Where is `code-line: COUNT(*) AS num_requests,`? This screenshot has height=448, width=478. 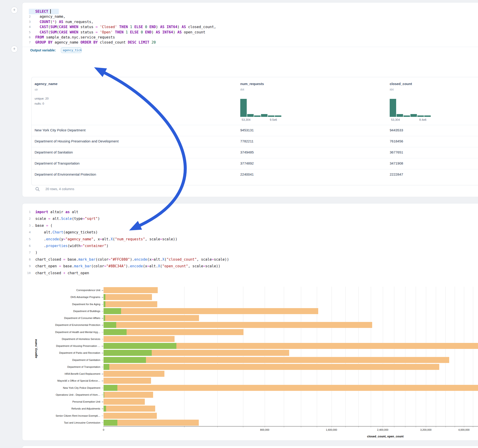
code-line: COUNT(*) AS num_requests, is located at coordinates (64, 22).